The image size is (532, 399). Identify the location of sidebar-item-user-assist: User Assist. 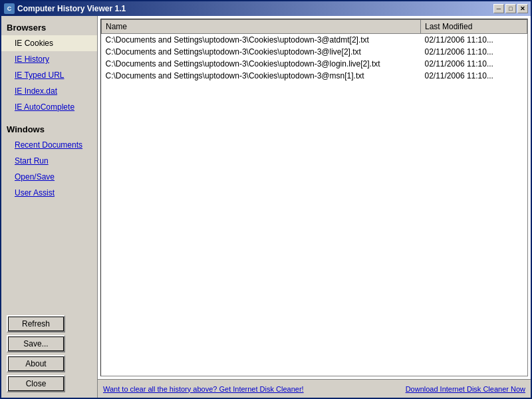
(49, 193).